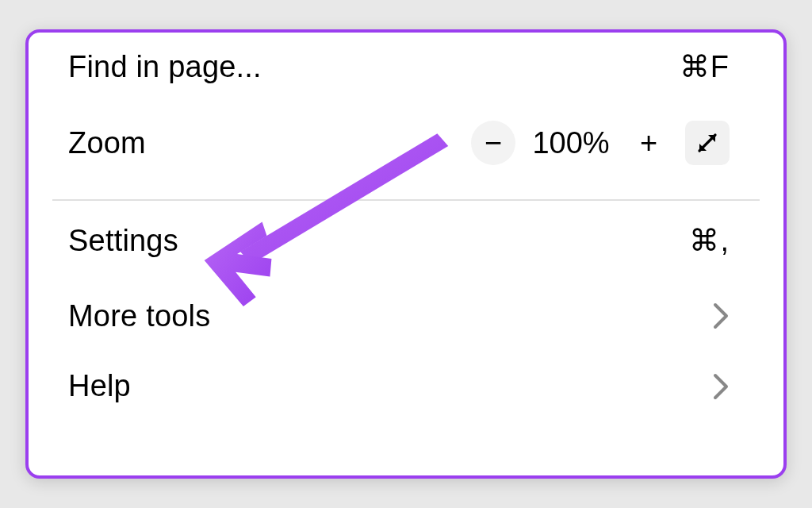  What do you see at coordinates (707, 143) in the screenshot?
I see `fullscreen-icon` at bounding box center [707, 143].